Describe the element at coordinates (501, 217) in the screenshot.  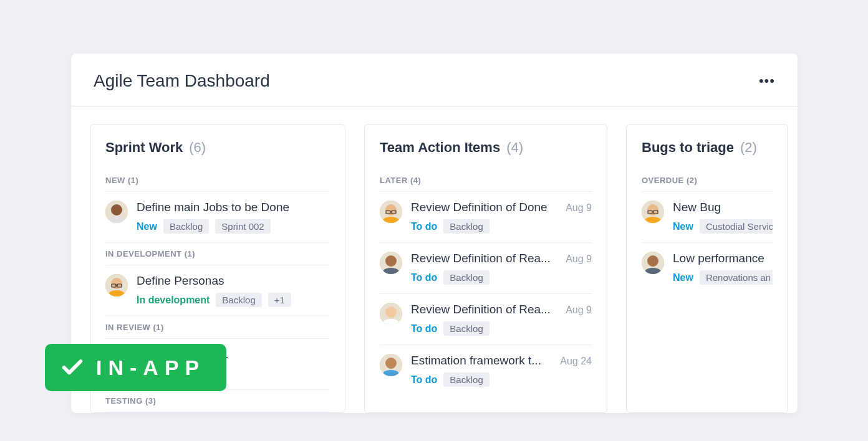
I see `task-body: Review Definition of DoneAug 9To doBackl…` at that location.